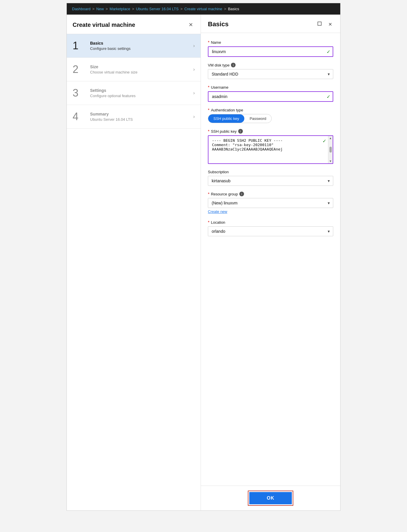  I want to click on step-item-settings: 3 Settings Configure optional features ›, so click(134, 93).